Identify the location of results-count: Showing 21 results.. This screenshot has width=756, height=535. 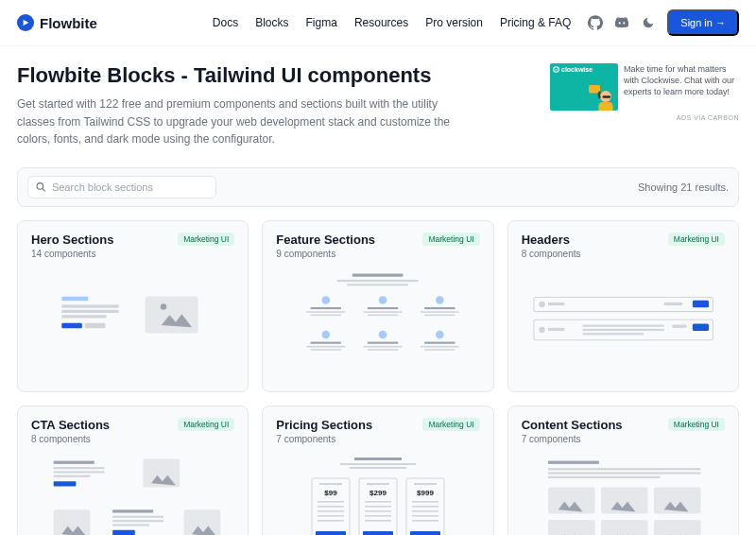
(683, 187).